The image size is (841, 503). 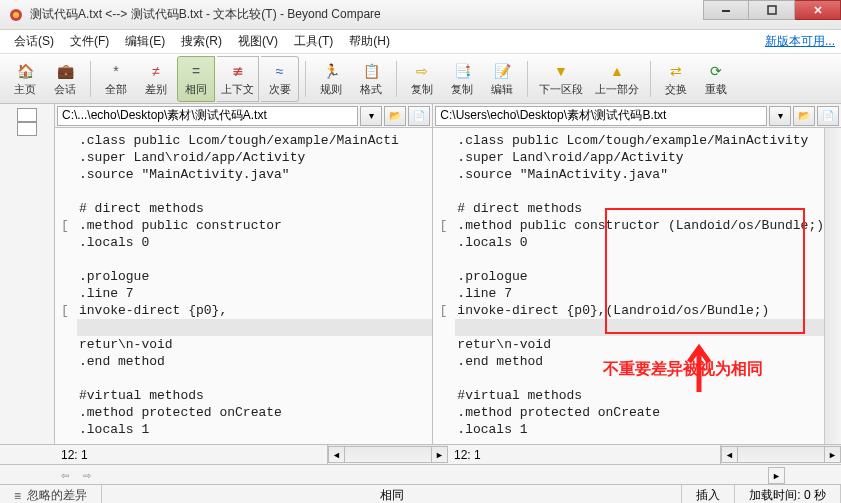 I want to click on thumb-left, so click(x=27, y=115).